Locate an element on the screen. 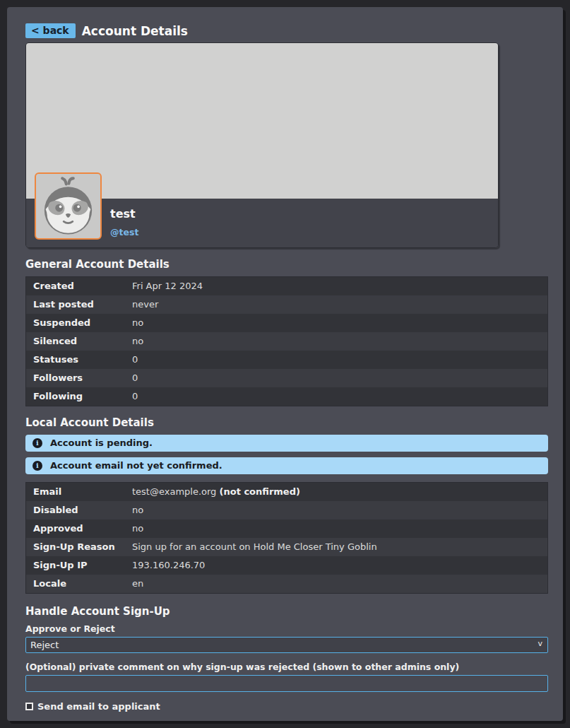 The height and width of the screenshot is (728, 570). page-header: < back Account Details is located at coordinates (287, 31).